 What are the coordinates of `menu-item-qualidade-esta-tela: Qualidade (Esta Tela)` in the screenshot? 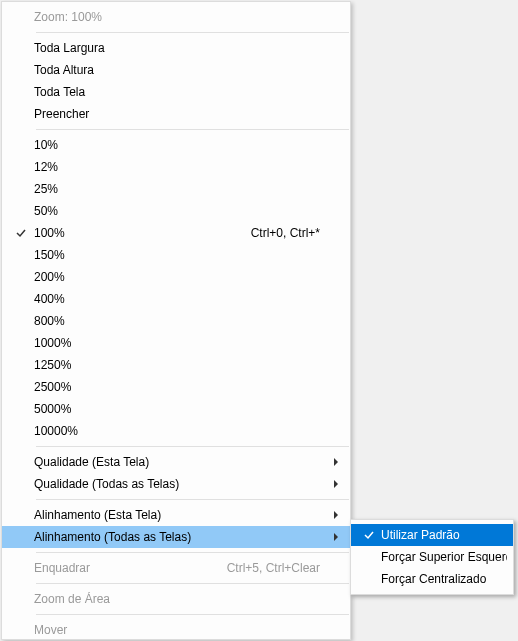 It's located at (176, 462).